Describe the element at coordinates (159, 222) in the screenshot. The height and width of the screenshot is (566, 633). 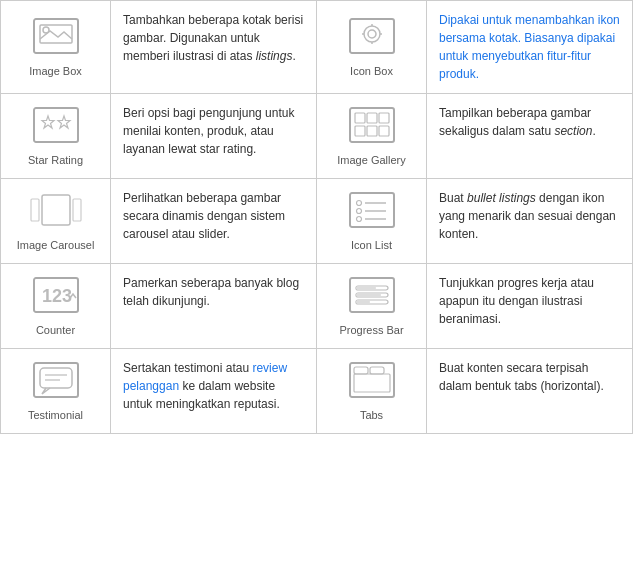
I see `cell-image-carousel: Image Carousel Perlihatkan beberapa gamb…` at that location.